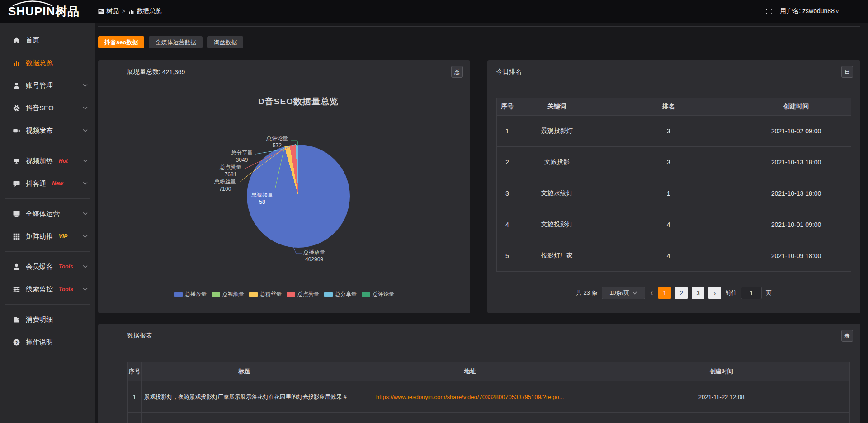  What do you see at coordinates (674, 193) in the screenshot?
I see `table-row: 3文旅水纹灯12021-10-13 18:00` at bounding box center [674, 193].